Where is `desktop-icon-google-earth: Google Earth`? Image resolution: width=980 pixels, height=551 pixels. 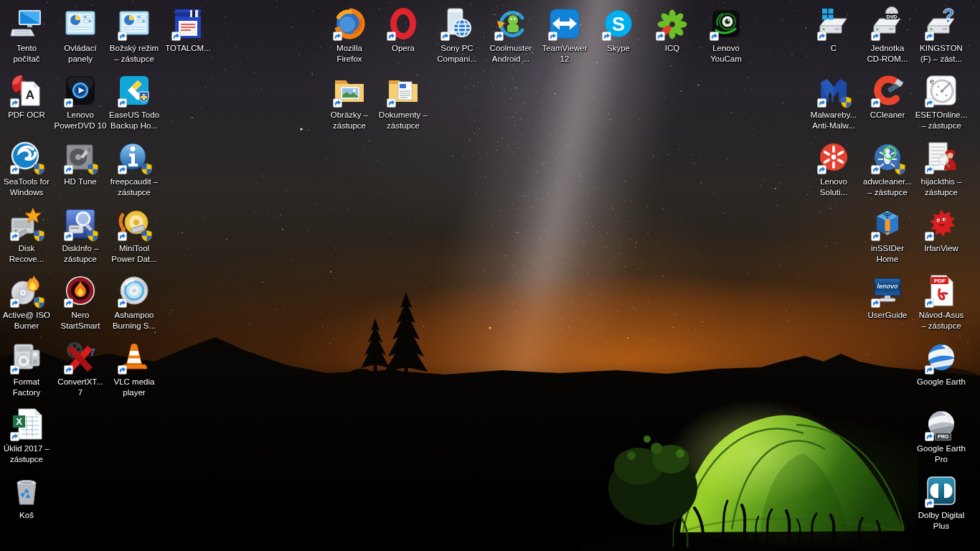
desktop-icon-google-earth: Google Earth is located at coordinates (941, 364).